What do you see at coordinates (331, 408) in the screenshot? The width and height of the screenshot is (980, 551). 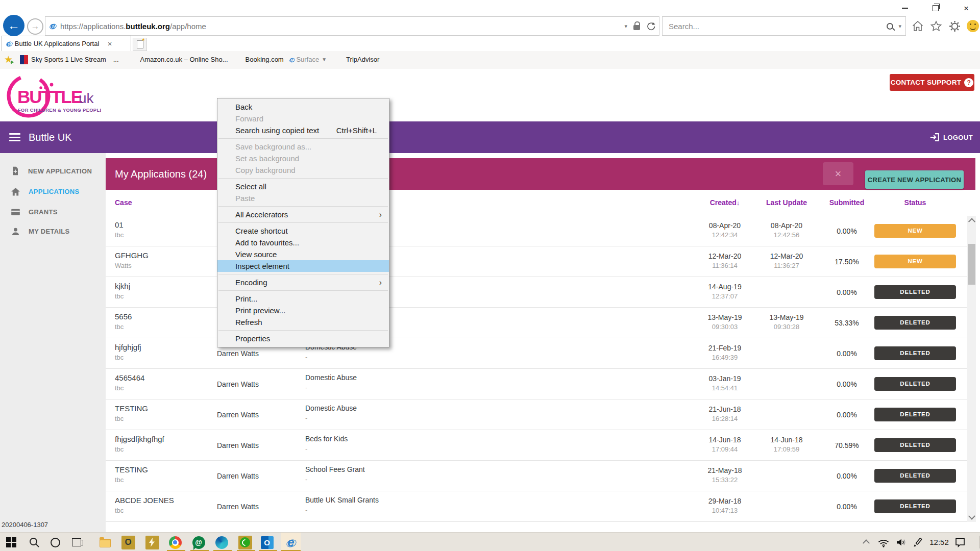 I see `grant-name: Domestic Abuse` at bounding box center [331, 408].